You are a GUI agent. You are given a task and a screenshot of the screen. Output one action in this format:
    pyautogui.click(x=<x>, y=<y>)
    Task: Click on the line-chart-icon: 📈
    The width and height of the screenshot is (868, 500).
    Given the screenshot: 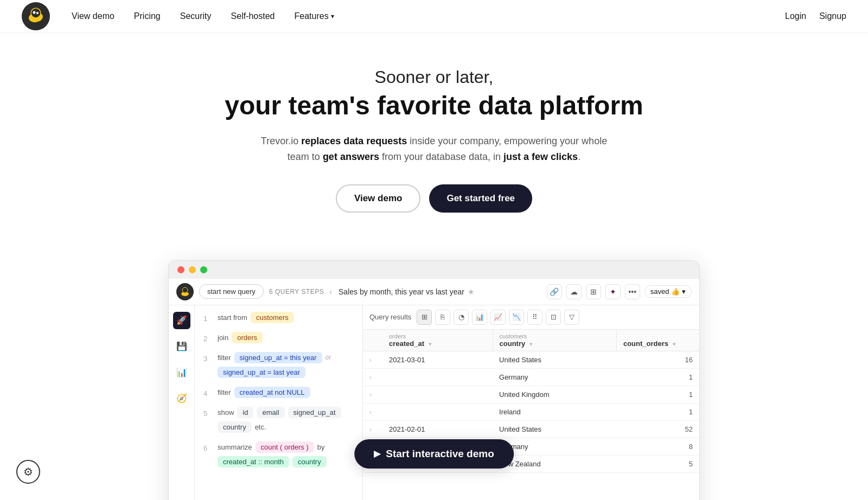 What is the action you would take?
    pyautogui.click(x=498, y=317)
    